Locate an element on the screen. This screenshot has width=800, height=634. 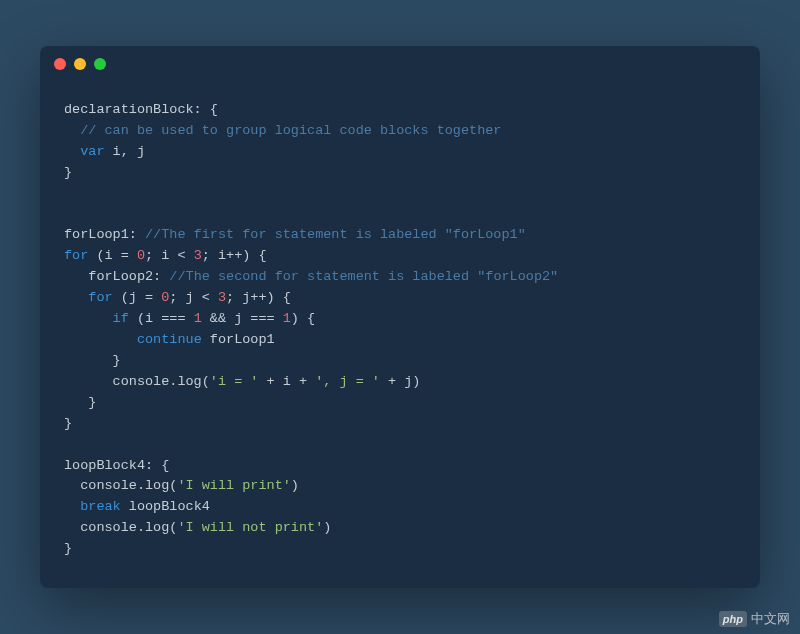
code-string: ', j = ' is located at coordinates (348, 382).